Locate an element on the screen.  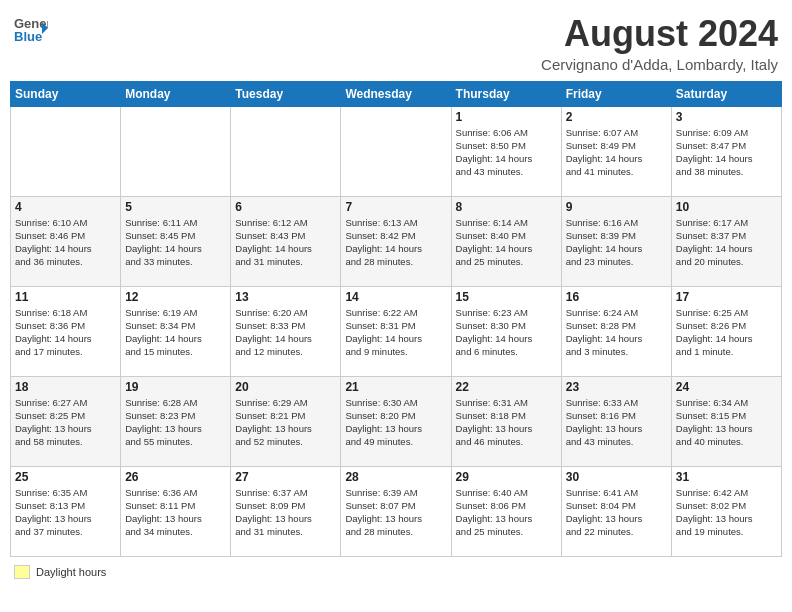
calendar-header-wednesday: Wednesday is located at coordinates (396, 94).